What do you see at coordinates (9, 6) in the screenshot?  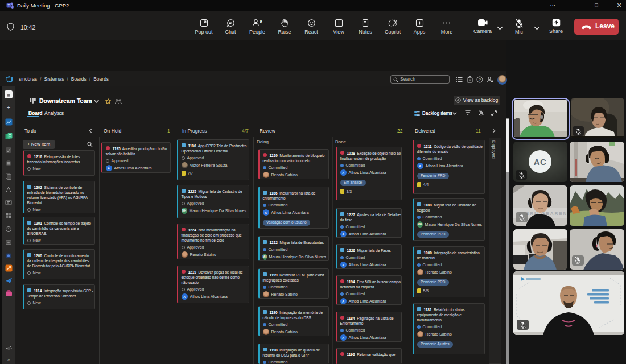 I see `svg-text: T` at bounding box center [9, 6].